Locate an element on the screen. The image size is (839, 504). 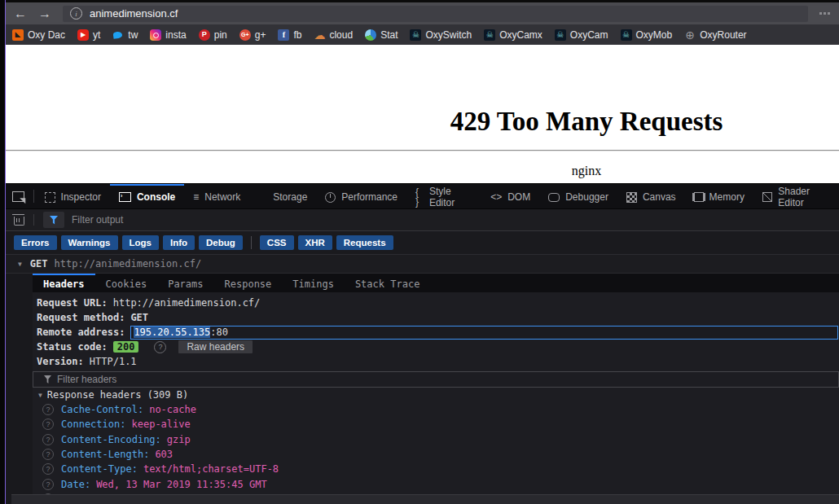
bookmark-oxycam: ☠OxyCam is located at coordinates (582, 35).